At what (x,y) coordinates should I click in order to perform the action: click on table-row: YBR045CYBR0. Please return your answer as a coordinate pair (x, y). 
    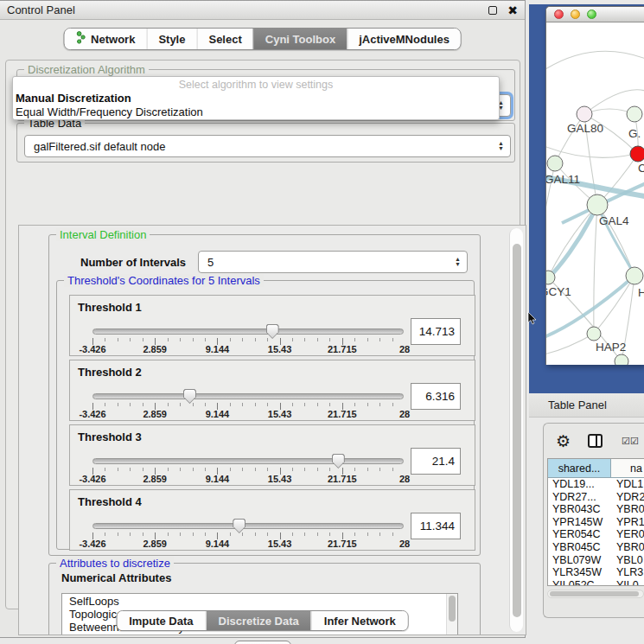
    Looking at the image, I should click on (596, 548).